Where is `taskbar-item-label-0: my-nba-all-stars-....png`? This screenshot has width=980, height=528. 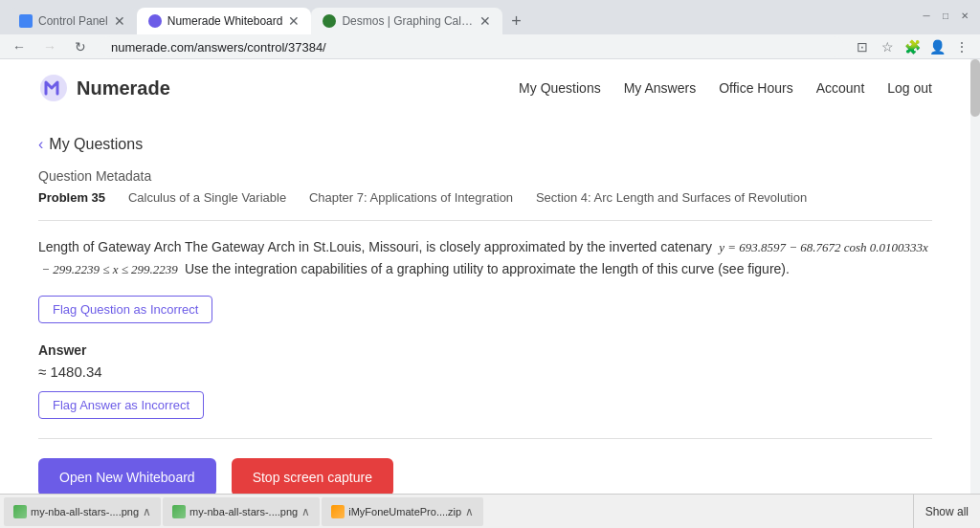
taskbar-item-label-0: my-nba-all-stars-....png is located at coordinates (84, 512).